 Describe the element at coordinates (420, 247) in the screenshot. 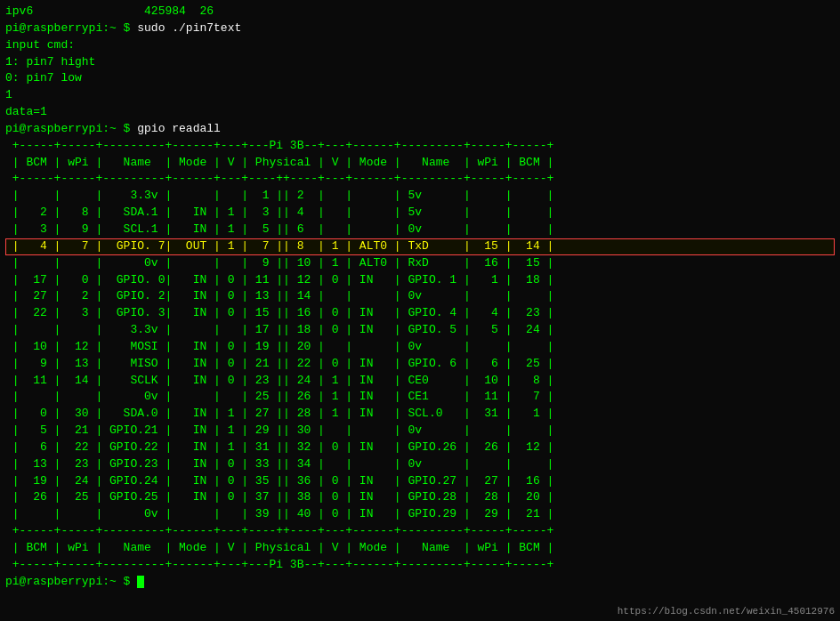

I see `terminal-line: | 4 | 7 | GPIO. 7| OUT | 1 | 7 || 8 | 1 …` at that location.